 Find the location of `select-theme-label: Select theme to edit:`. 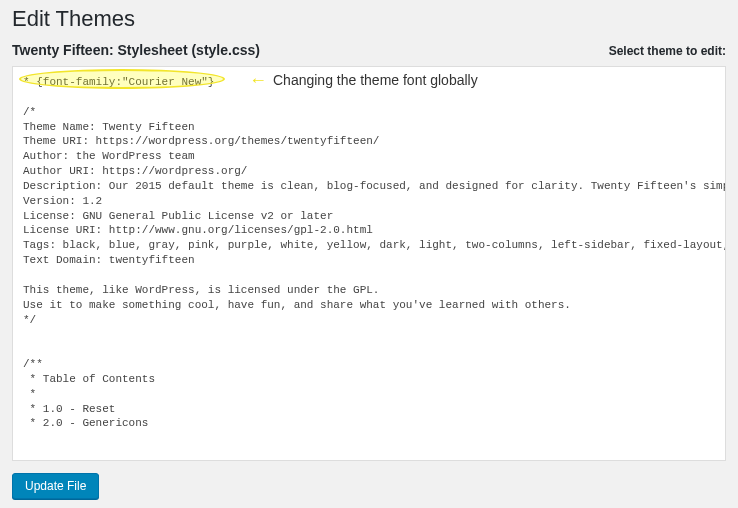

select-theme-label: Select theme to edit: is located at coordinates (668, 51).